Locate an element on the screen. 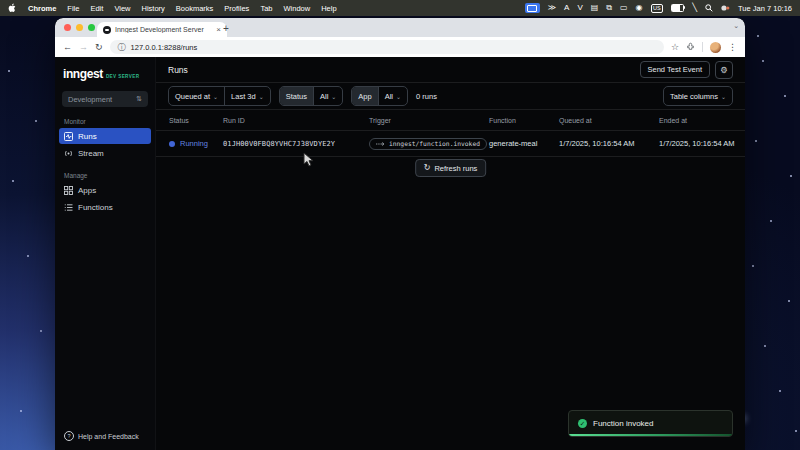 This screenshot has height=450, width=800. refresh-icon: ↻ is located at coordinates (428, 168).